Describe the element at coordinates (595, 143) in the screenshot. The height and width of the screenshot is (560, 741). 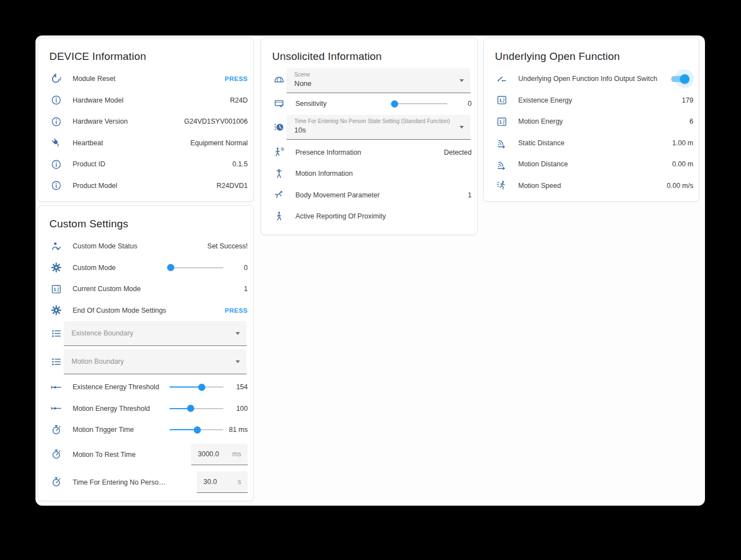
I see `row-label: Static Distance` at that location.